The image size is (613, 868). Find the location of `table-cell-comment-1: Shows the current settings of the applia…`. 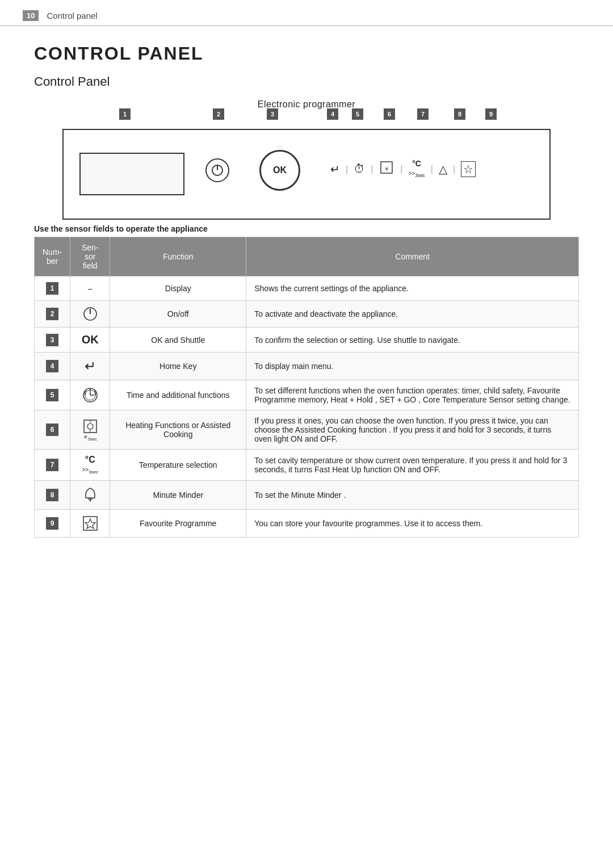

table-cell-comment-1: Shows the current settings of the applia… is located at coordinates (413, 288).